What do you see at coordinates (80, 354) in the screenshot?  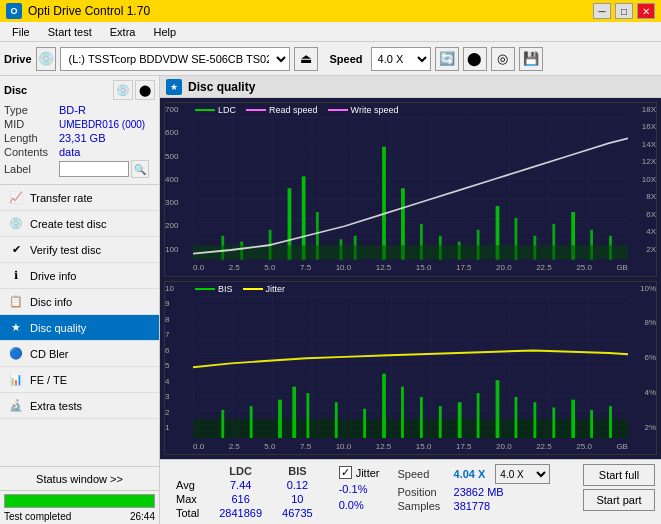 I see `sidebar-item-cd-bler: 🔵 CD Bler` at bounding box center [80, 354].